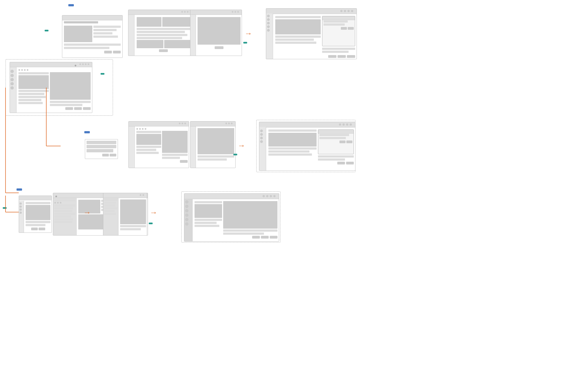 The height and width of the screenshot is (392, 588). I want to click on wireframe-3b, so click(213, 145).